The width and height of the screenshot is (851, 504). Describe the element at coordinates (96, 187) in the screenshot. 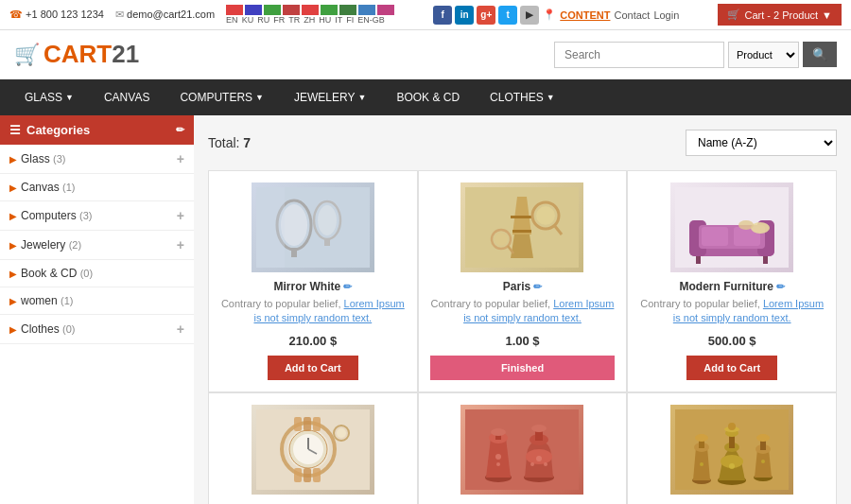

I see `sidebar-item-canvas: ▶ Canvas (1)` at that location.